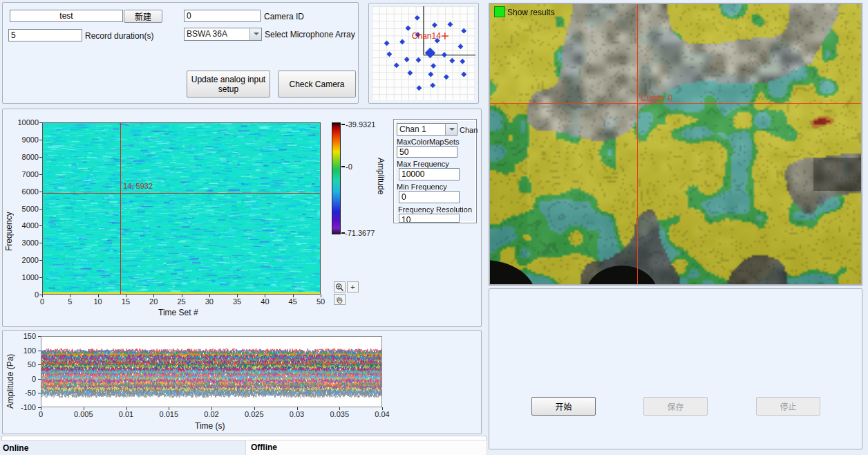  Describe the element at coordinates (500, 12) in the screenshot. I see `show-results-checkbox` at that location.